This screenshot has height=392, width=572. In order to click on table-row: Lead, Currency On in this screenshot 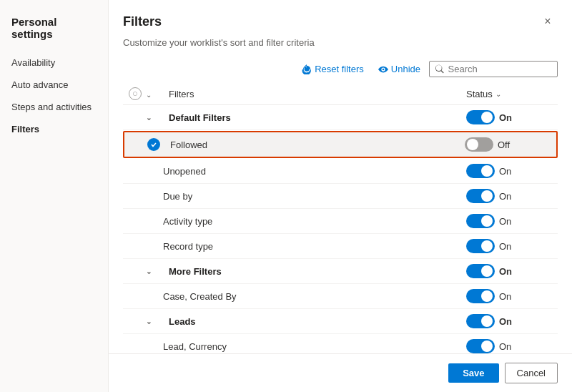, I will do `click(340, 343)`.